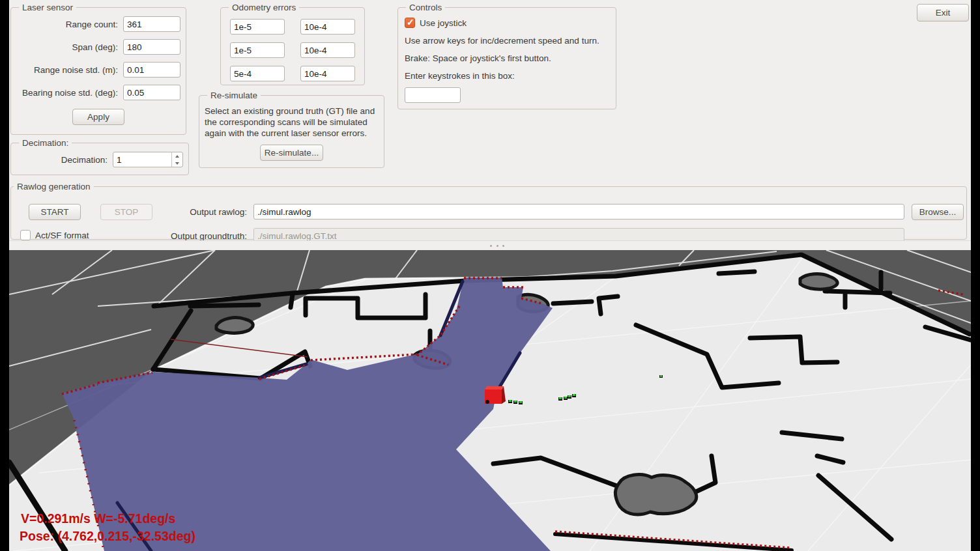  I want to click on spinner-down-button, so click(177, 163).